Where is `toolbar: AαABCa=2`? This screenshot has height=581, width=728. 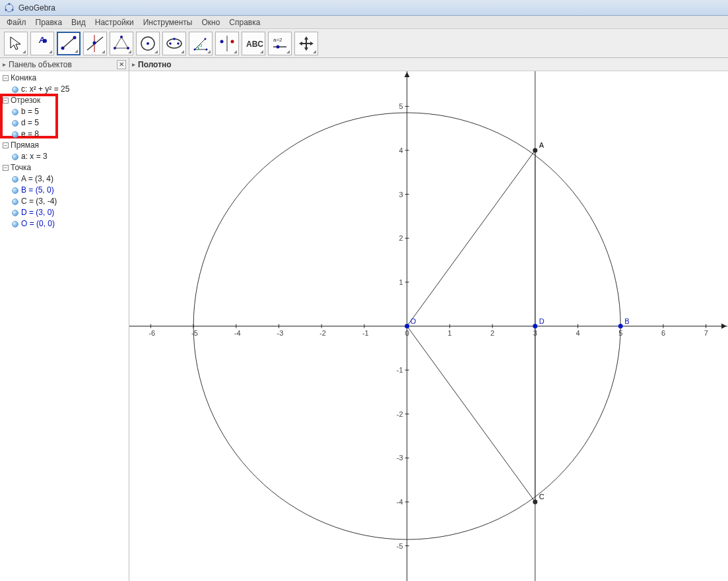
toolbar: AαABCa=2 is located at coordinates (364, 44).